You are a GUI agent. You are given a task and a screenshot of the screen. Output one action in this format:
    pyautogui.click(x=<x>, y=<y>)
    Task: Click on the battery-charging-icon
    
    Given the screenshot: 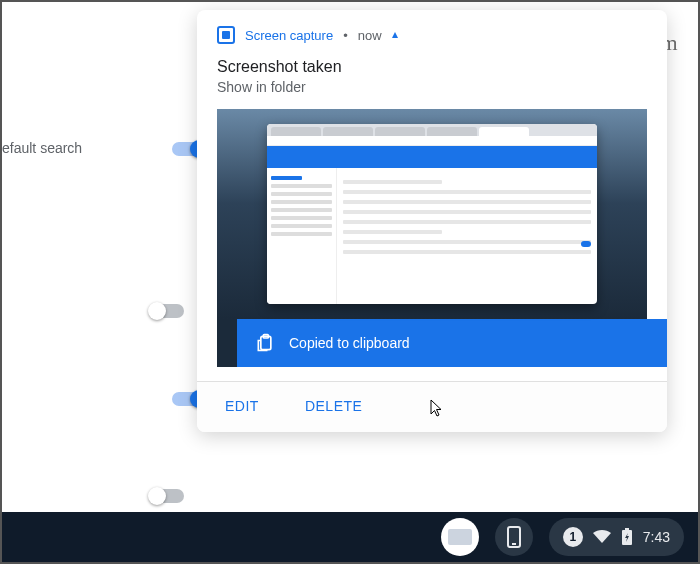 What is the action you would take?
    pyautogui.click(x=627, y=537)
    